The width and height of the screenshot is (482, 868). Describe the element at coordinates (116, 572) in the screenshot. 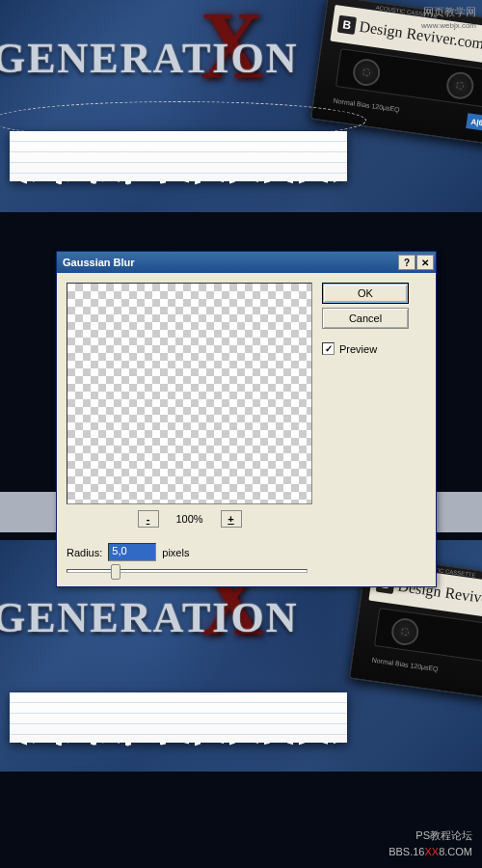

I see `slider-thumb` at that location.